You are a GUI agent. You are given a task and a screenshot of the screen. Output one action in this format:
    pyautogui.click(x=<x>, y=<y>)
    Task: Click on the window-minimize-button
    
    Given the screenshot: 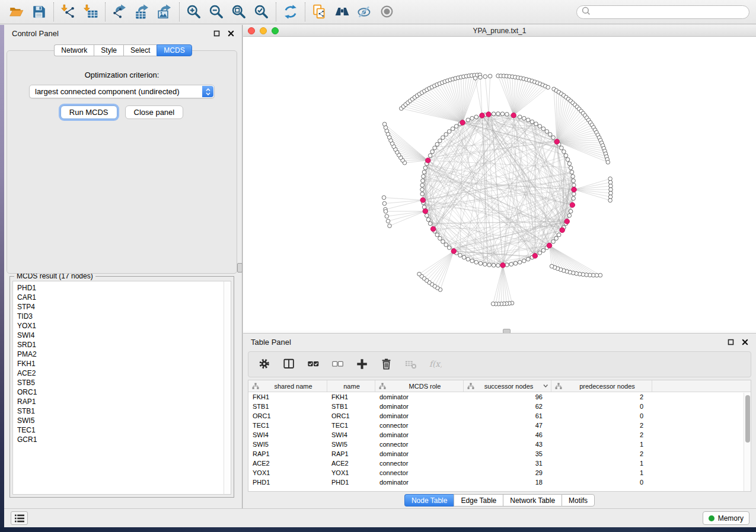 What is the action you would take?
    pyautogui.click(x=263, y=31)
    